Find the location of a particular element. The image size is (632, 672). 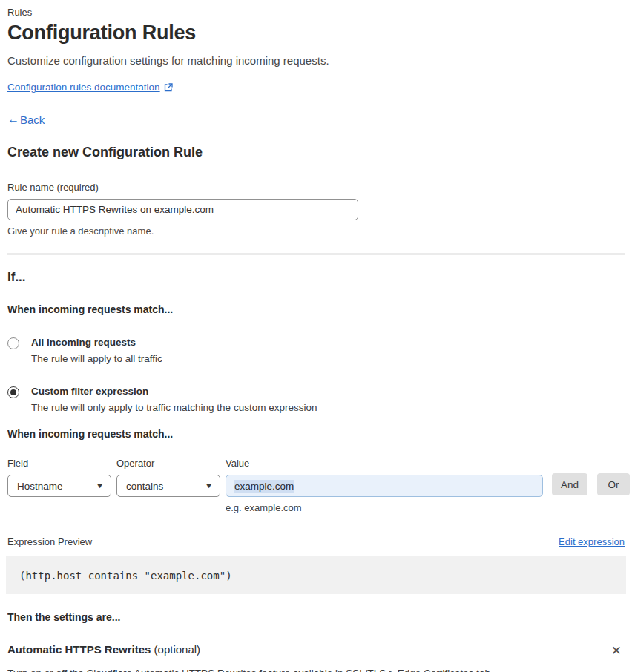

close-icon: ✕ is located at coordinates (616, 651).